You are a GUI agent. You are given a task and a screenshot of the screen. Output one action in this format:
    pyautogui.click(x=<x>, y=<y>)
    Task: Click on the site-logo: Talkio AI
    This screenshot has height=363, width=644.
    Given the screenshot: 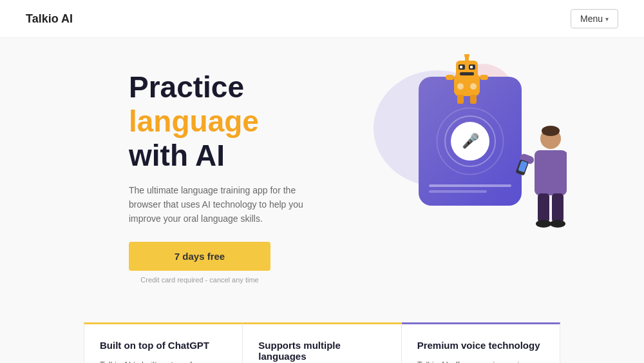 What is the action you would take?
    pyautogui.click(x=49, y=19)
    